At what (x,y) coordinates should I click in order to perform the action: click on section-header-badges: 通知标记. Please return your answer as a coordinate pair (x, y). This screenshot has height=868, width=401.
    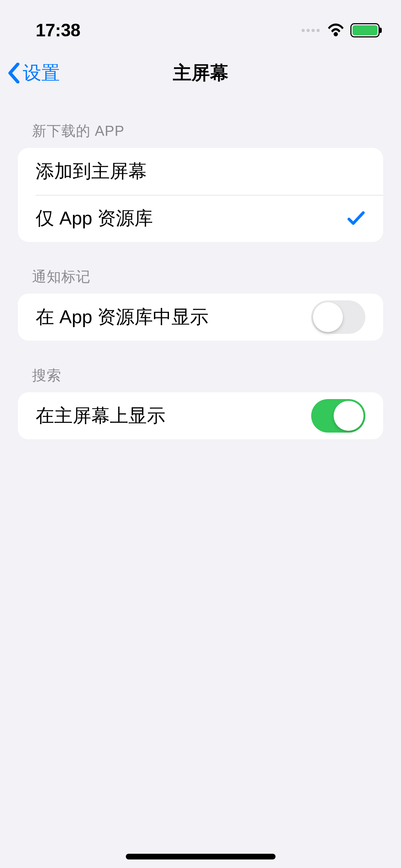
    Looking at the image, I should click on (200, 268).